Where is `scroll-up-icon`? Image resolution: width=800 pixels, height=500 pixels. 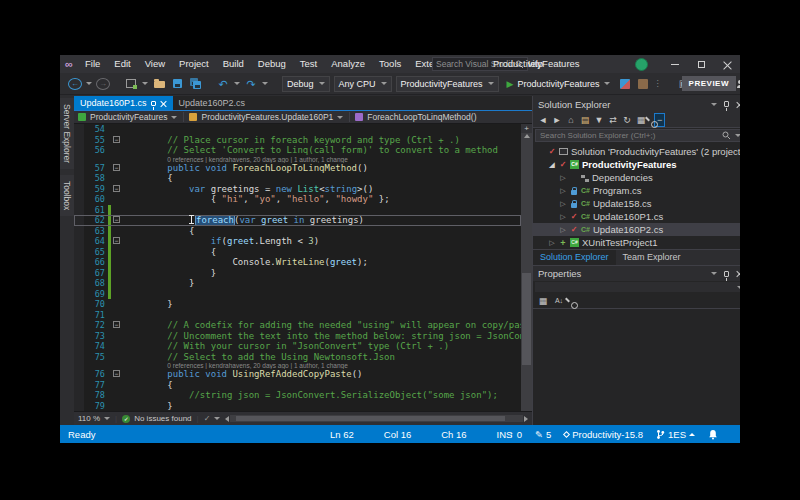
scroll-up-icon is located at coordinates (527, 136).